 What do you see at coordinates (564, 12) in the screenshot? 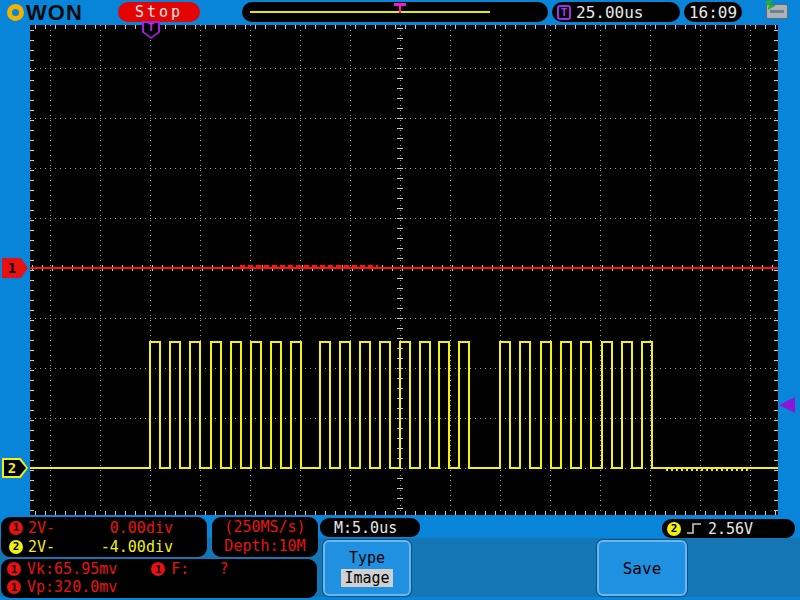
I see `trigger-icon: T` at bounding box center [564, 12].